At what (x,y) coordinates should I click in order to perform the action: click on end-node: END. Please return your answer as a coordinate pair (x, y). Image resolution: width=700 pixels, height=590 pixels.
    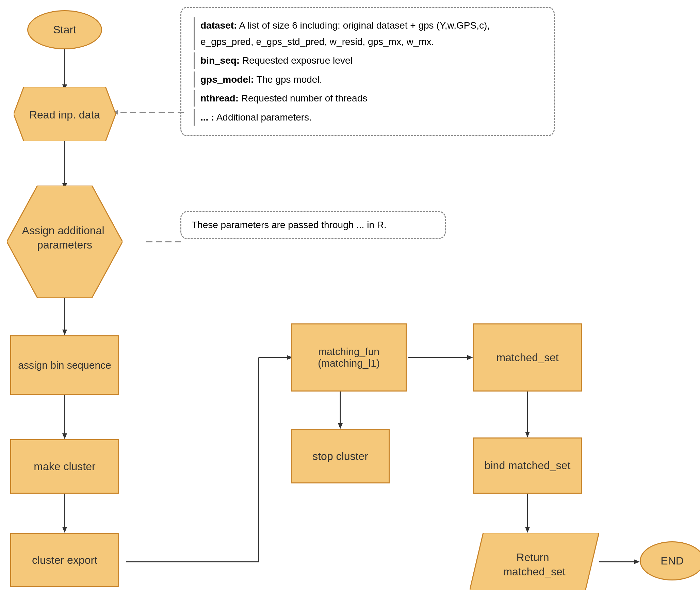
    Looking at the image, I should click on (670, 561).